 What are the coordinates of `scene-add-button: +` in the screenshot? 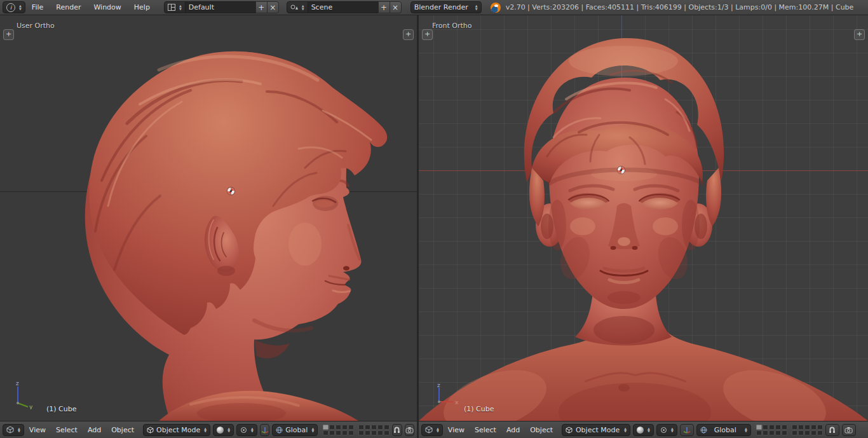 It's located at (384, 8).